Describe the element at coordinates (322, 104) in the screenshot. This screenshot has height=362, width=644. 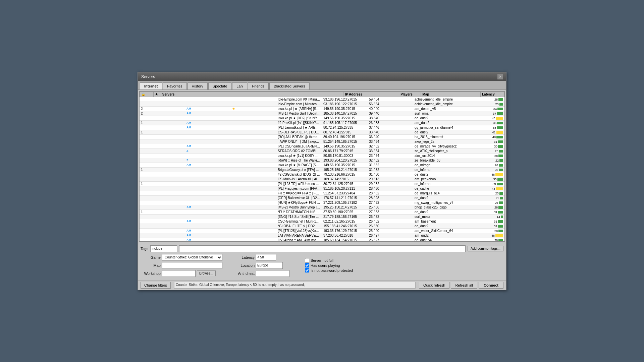
I see `table-row: Idle-Empire.com | Minutes4Skins | NOSKIL…` at that location.